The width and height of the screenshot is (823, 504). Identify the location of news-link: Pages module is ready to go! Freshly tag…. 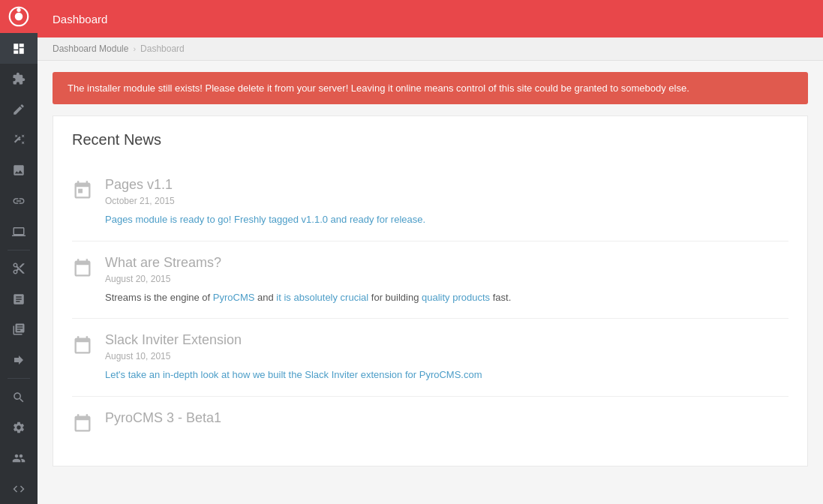
(266, 219).